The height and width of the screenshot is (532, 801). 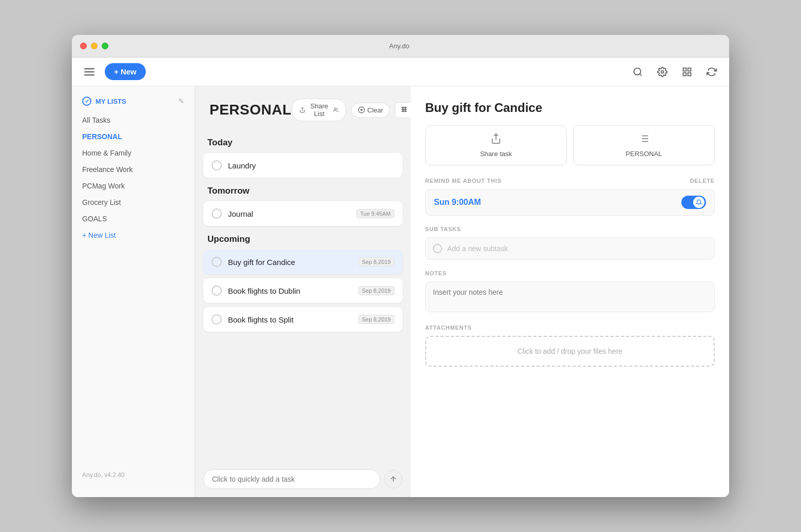 What do you see at coordinates (662, 72) in the screenshot?
I see `settings-button` at bounding box center [662, 72].